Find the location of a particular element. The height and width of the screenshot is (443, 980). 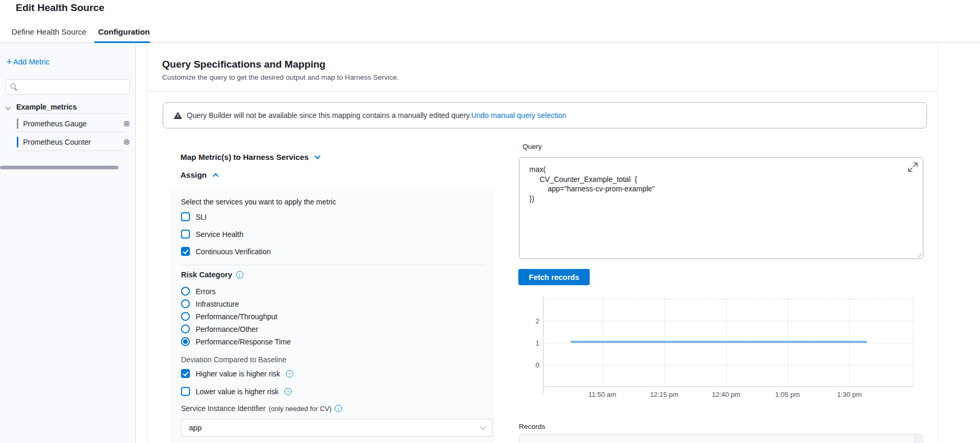

radio-label: Infrastructure is located at coordinates (217, 304).